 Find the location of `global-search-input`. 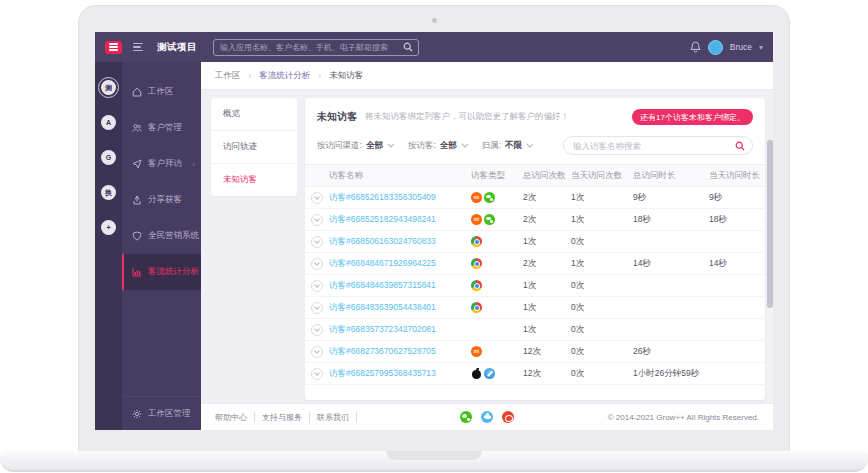

global-search-input is located at coordinates (308, 48).